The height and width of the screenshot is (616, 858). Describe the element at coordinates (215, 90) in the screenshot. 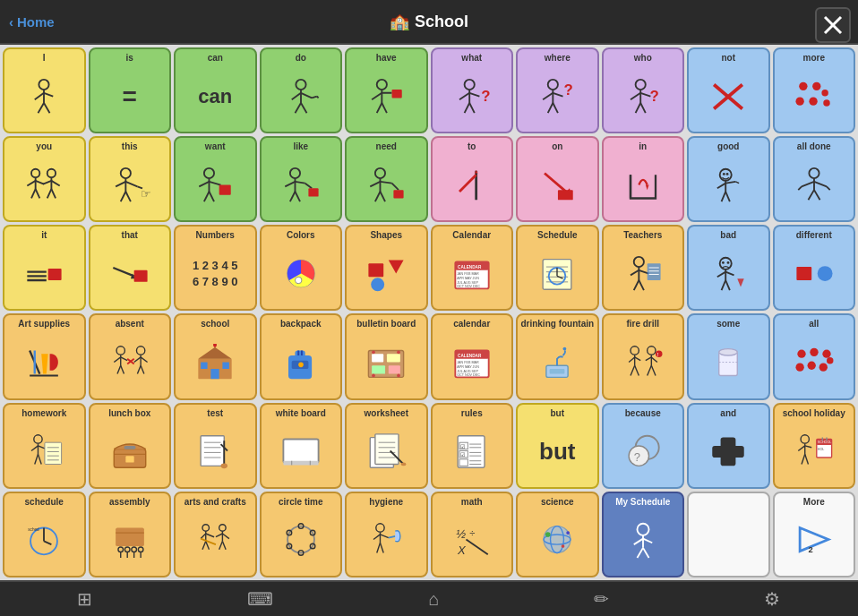

I see `cell-can: can can` at that location.